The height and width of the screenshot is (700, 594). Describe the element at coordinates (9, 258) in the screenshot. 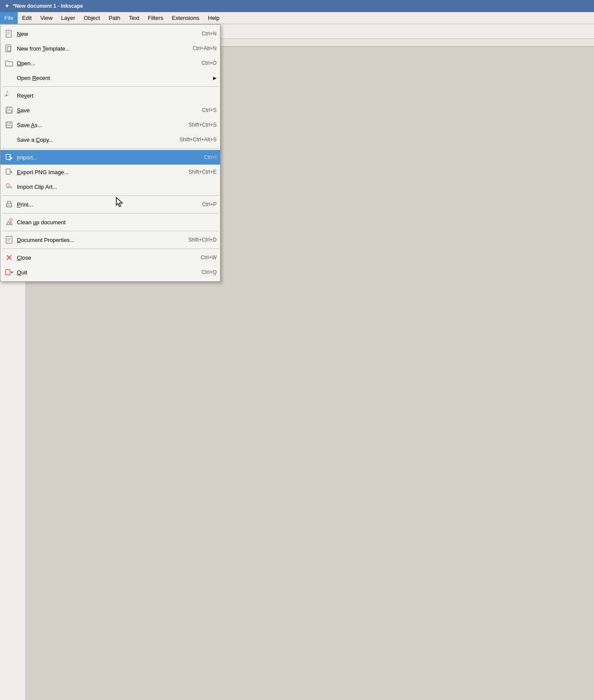

I see `close-menu-icon` at that location.